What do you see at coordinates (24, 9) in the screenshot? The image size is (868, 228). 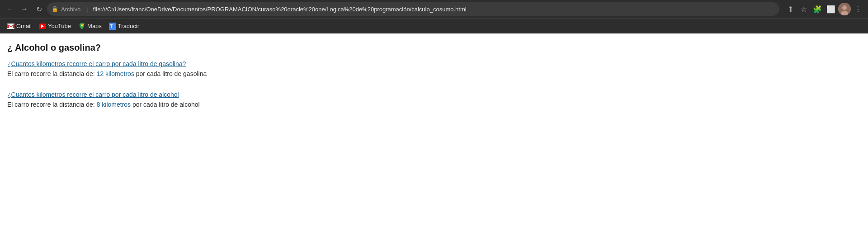 I see `forward-button: →` at bounding box center [24, 9].